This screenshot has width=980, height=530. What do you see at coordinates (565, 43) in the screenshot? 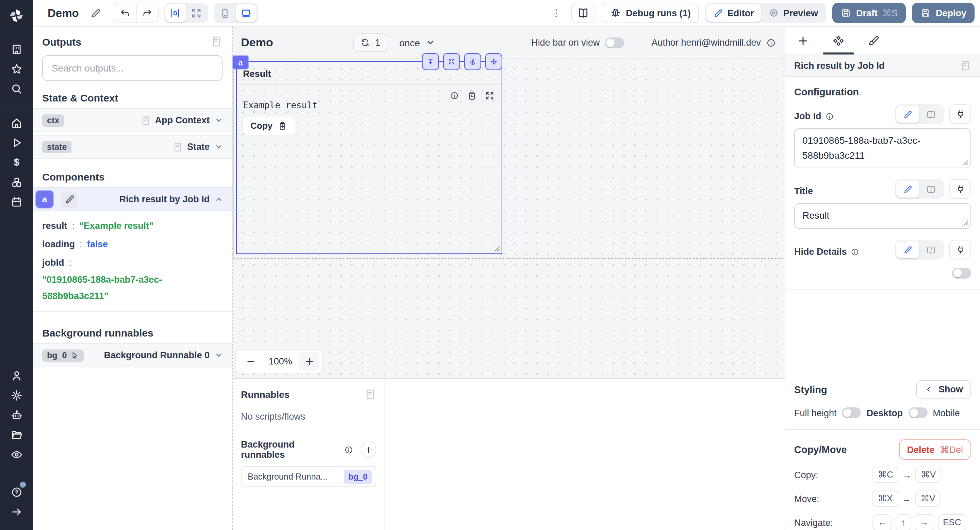
I see `hide-bar-label: Hide bar on view` at bounding box center [565, 43].